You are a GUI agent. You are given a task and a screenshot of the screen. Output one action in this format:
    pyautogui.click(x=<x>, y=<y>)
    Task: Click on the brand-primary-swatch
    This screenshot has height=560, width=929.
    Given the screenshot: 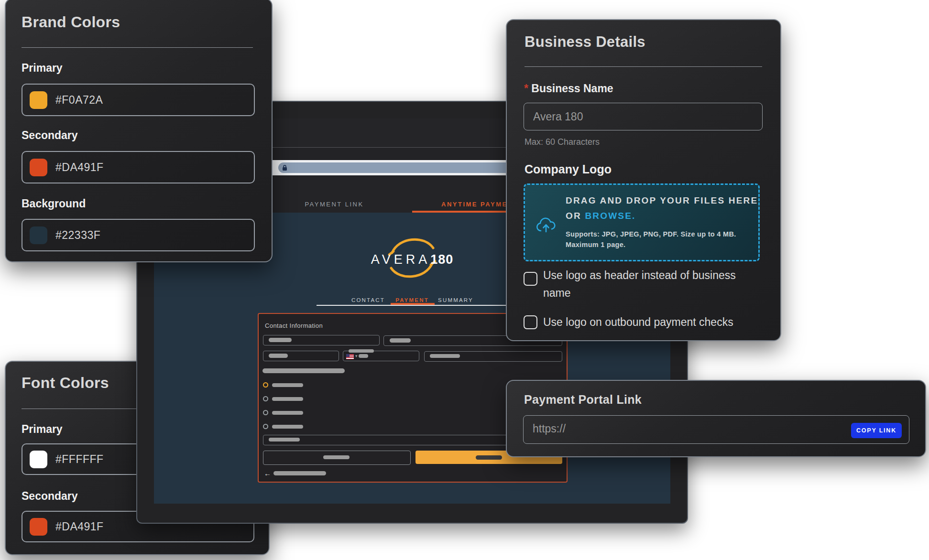 What is the action you would take?
    pyautogui.click(x=38, y=100)
    